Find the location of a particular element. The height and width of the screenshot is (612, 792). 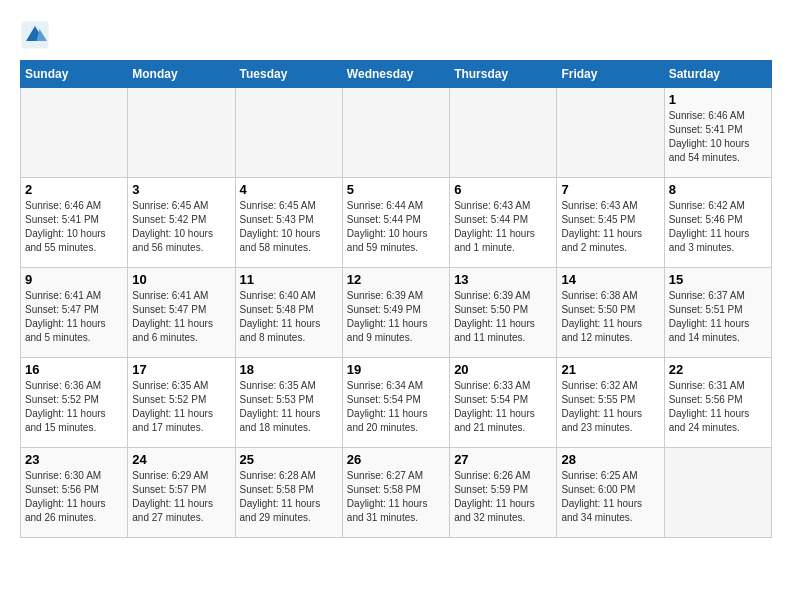

calendar-cell: 24Sunrise: 6:29 AM Sunset: 5:57 PM Dayli… is located at coordinates (182, 493).